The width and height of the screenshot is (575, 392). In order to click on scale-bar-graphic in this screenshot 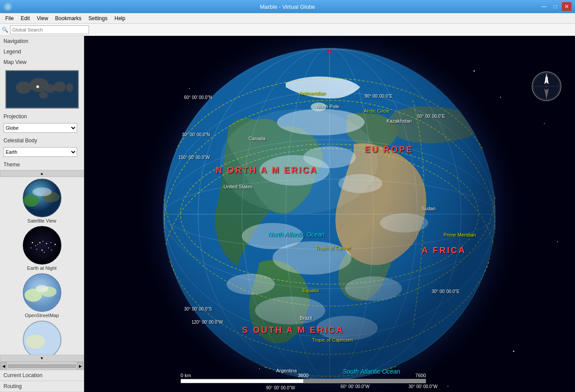, I will do `click(303, 381)`.